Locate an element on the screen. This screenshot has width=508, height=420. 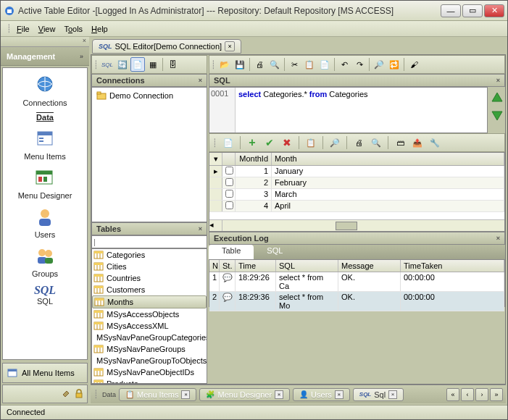
tb-paste-icon: 📄 is located at coordinates (325, 64).